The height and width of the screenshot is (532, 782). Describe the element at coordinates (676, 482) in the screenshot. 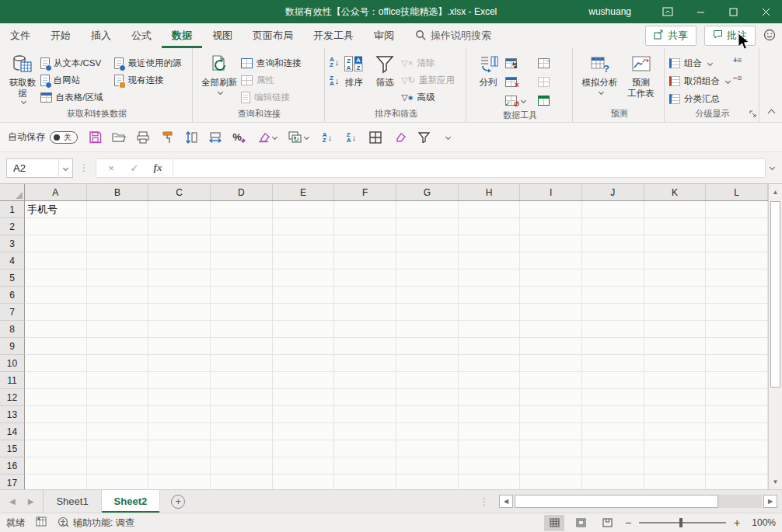

I see `cell-K17` at that location.